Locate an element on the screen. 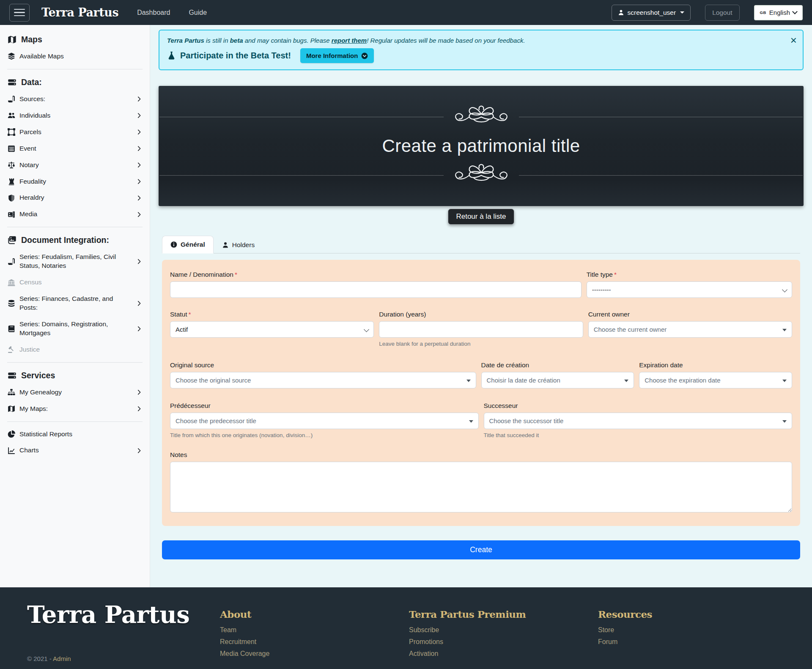  sidebar-item-charts: Charts is located at coordinates (75, 450).